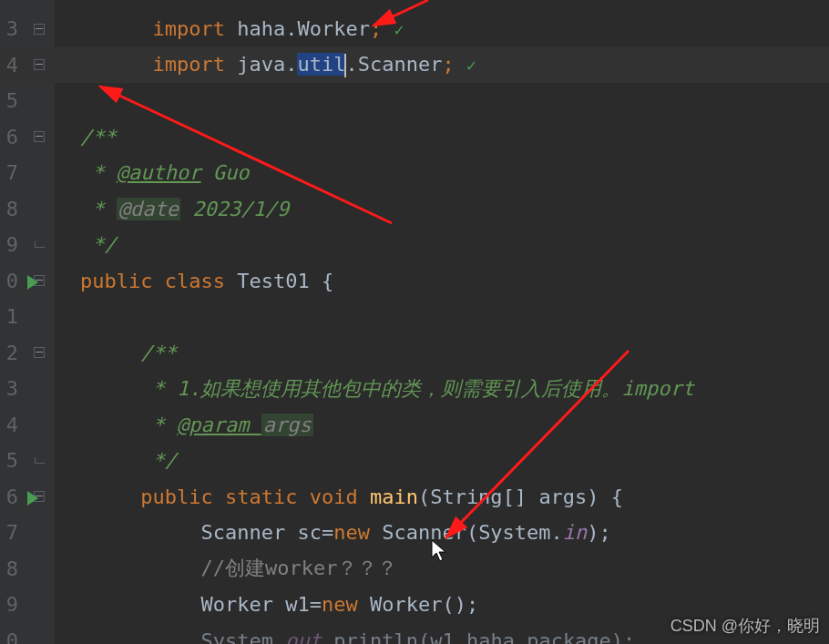  What do you see at coordinates (414, 425) in the screenshot?
I see `code-line: 4 * @param args` at bounding box center [414, 425].